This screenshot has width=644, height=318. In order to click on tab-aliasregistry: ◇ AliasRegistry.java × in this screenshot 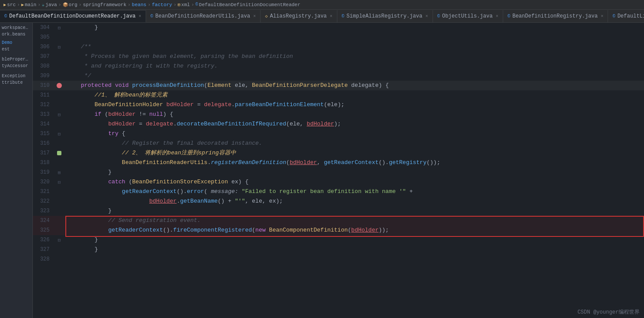, I will do `click(299, 16)`.